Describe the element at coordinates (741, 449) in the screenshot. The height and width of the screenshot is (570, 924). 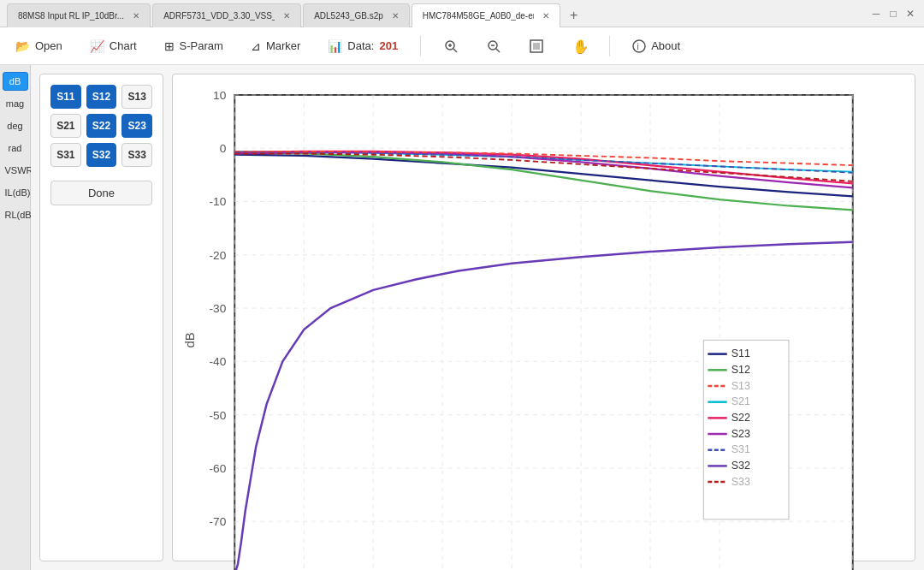
I see `svg-text: S31` at that location.